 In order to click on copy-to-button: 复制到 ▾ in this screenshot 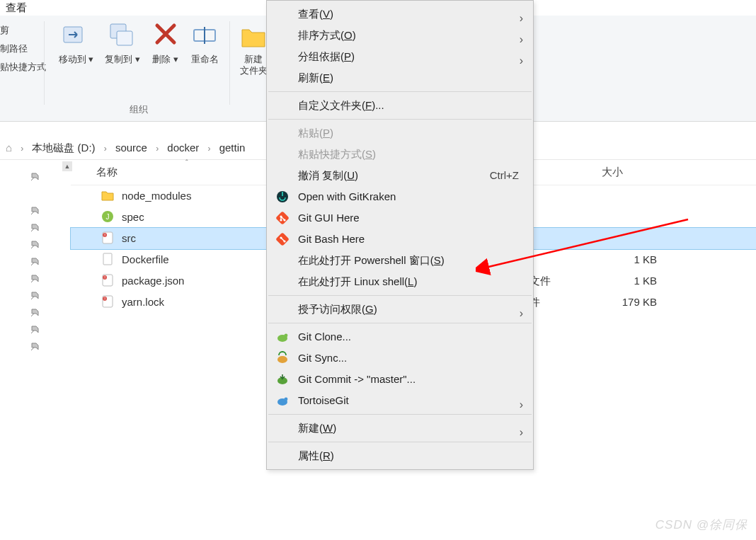, I will do `click(122, 42)`.